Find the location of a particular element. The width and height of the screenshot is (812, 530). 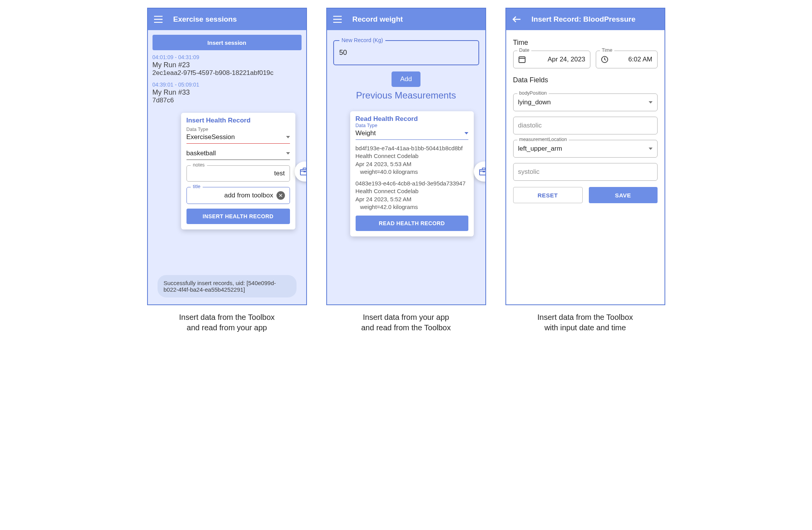

session-title: My Run #23 is located at coordinates (227, 65).